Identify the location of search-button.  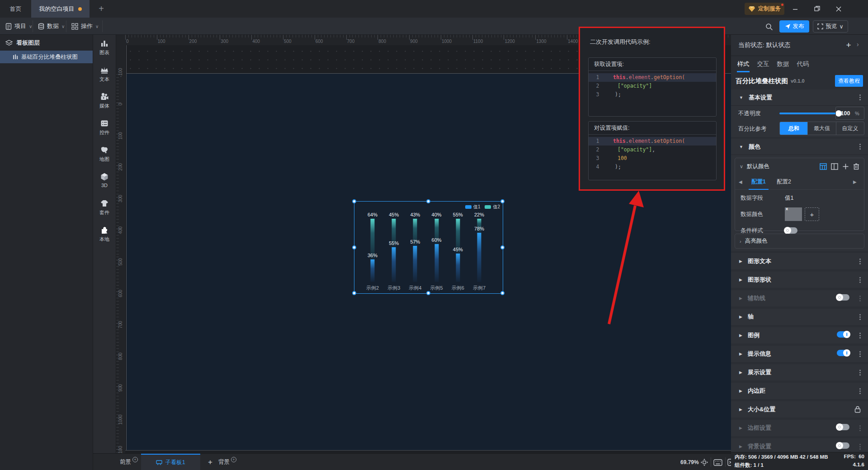
(769, 27).